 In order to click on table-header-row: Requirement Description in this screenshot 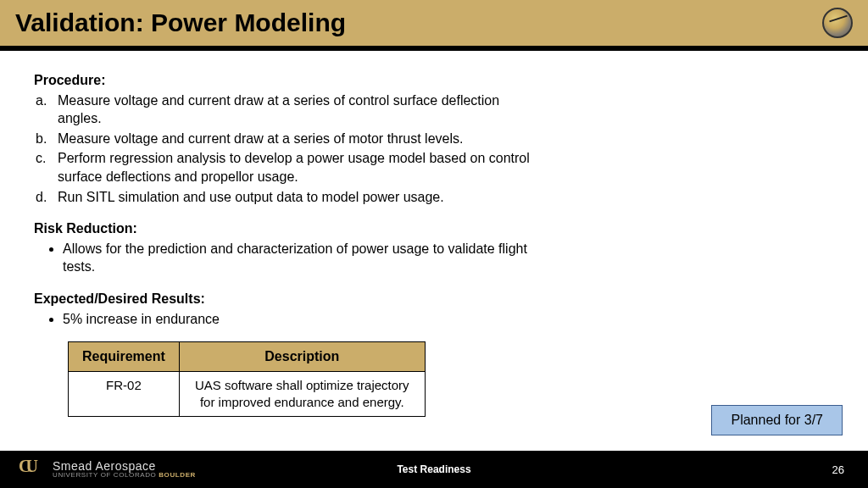, I will do `click(248, 358)`.